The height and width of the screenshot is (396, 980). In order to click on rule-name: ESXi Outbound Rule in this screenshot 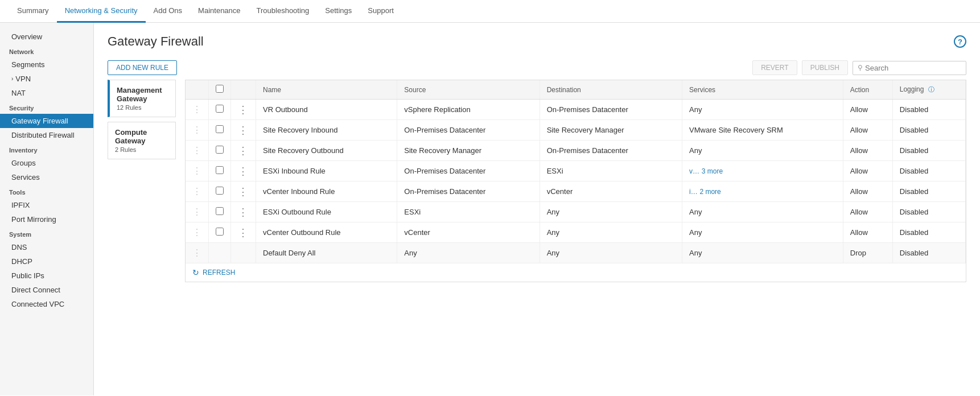, I will do `click(327, 212)`.